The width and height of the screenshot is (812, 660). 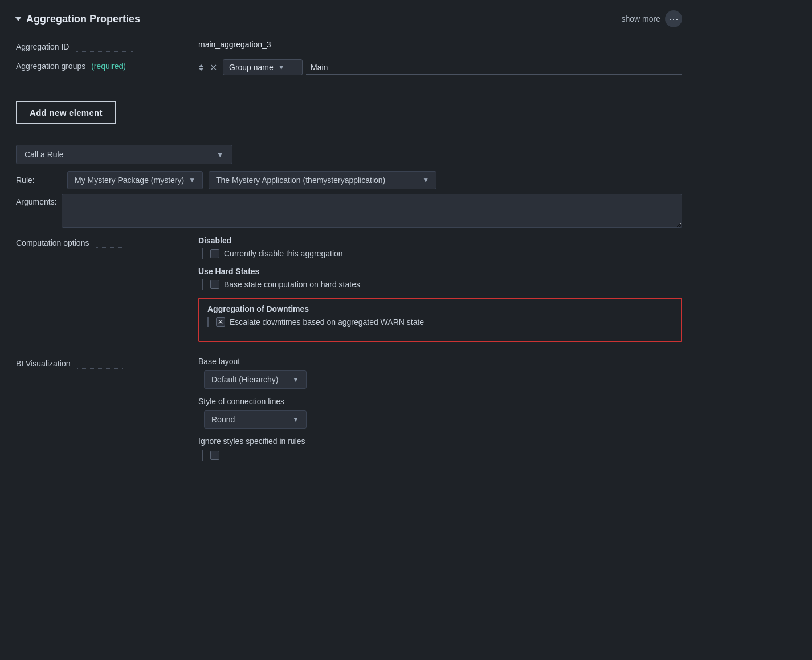 What do you see at coordinates (255, 419) in the screenshot?
I see `connection-lines-dropdown: Round ▼` at bounding box center [255, 419].